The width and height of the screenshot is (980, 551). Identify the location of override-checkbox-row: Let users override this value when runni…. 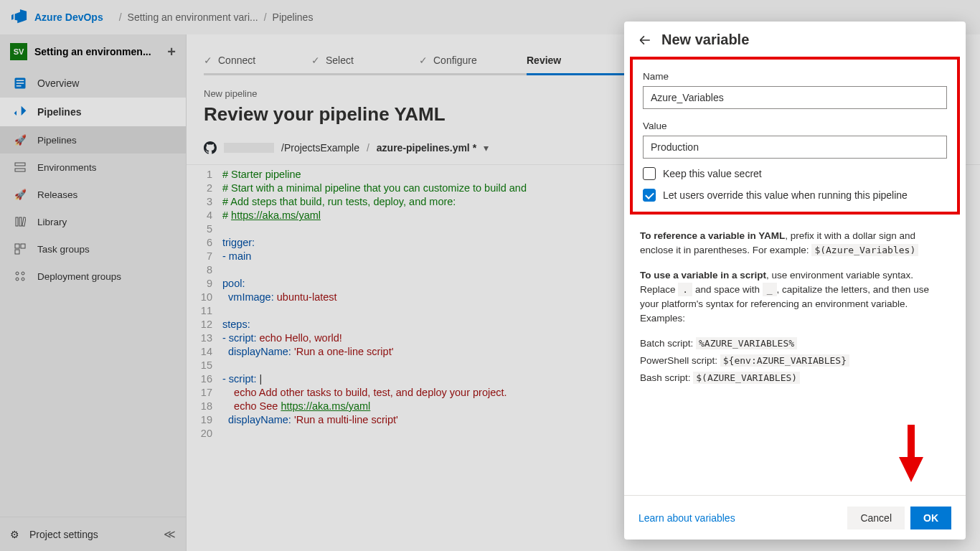
(795, 195).